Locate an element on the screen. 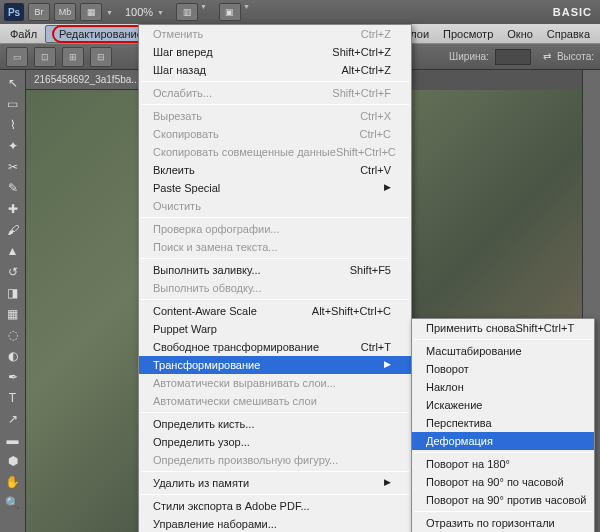  path-tool: ↗ is located at coordinates (13, 419).